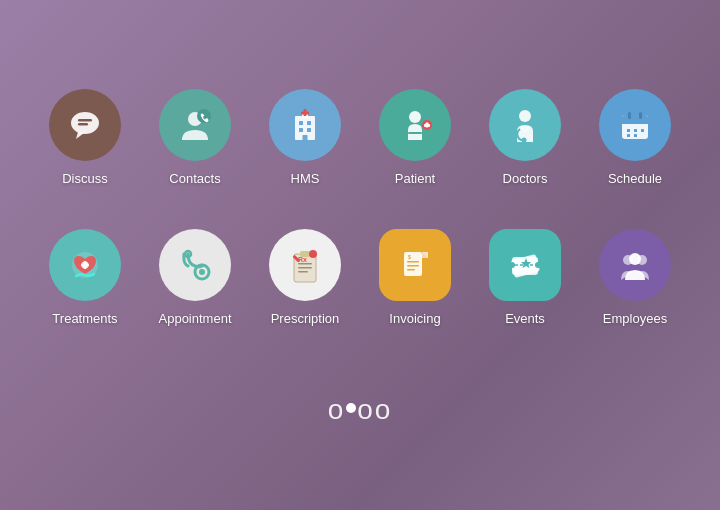 The height and width of the screenshot is (510, 720). Describe the element at coordinates (415, 289) in the screenshot. I see `app-item-invoicing: $ Invoicing` at that location.